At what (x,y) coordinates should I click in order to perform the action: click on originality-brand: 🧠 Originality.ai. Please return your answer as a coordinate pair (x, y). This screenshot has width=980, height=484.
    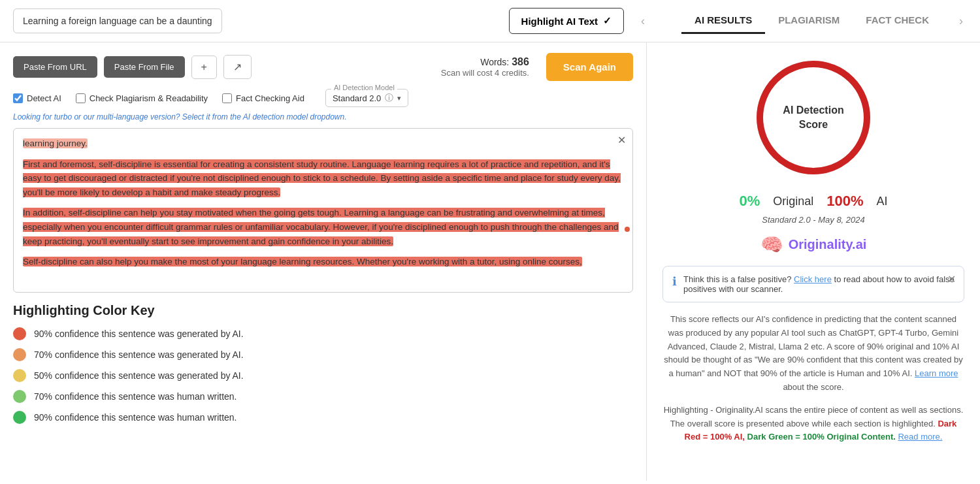
    Looking at the image, I should click on (813, 244).